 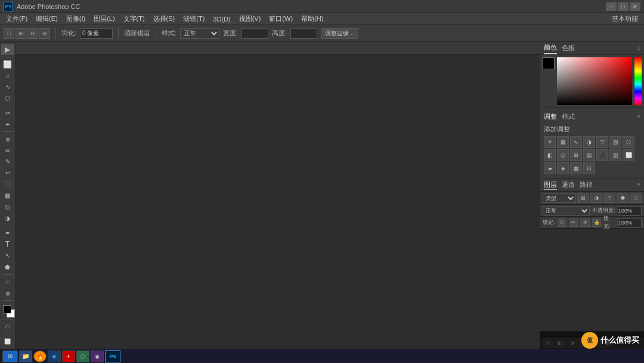 I want to click on posterize-icon: ▥, so click(x=615, y=155).